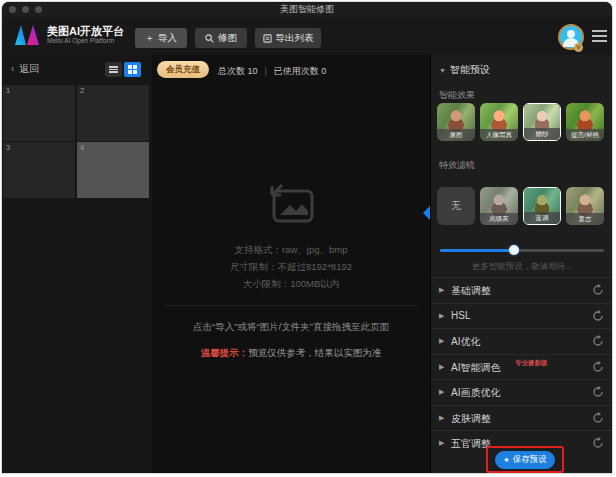 The height and width of the screenshot is (477, 616). What do you see at coordinates (8, 148) in the screenshot?
I see `thumbnail-index: 3` at bounding box center [8, 148].